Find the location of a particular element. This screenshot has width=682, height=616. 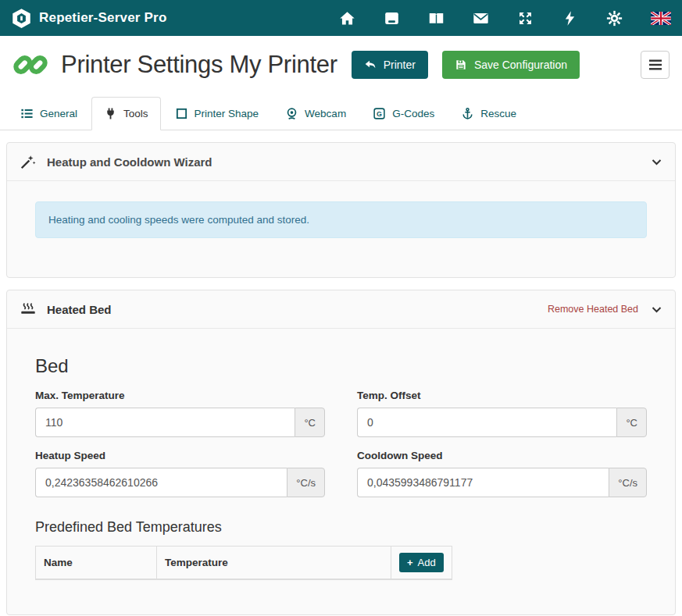

printer-back-button: Printer is located at coordinates (390, 65).